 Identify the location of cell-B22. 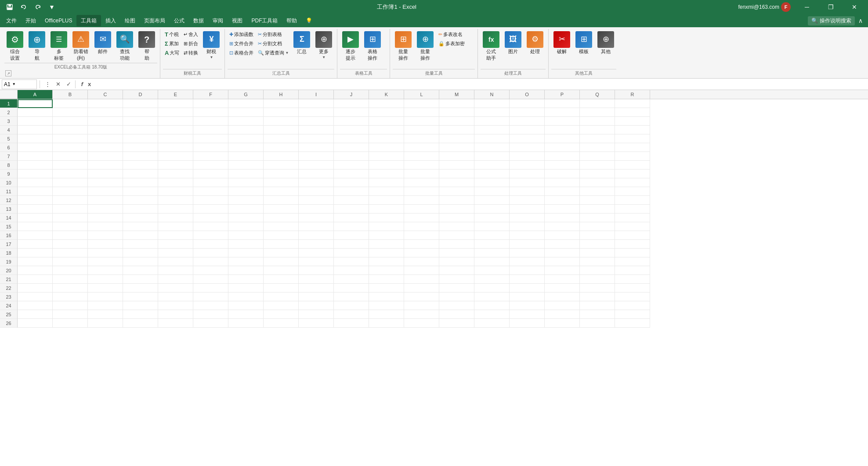
(70, 288).